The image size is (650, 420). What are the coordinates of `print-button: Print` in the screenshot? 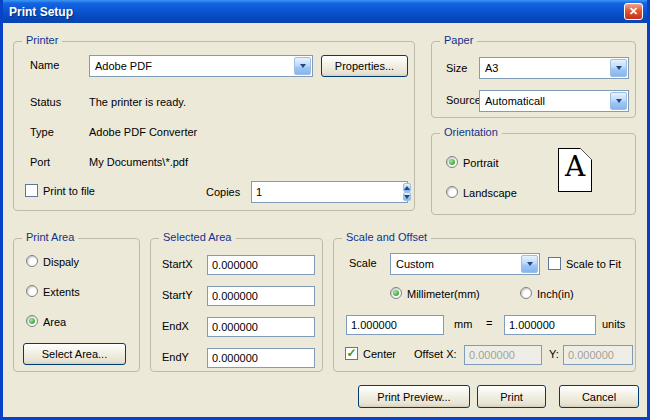 It's located at (512, 396).